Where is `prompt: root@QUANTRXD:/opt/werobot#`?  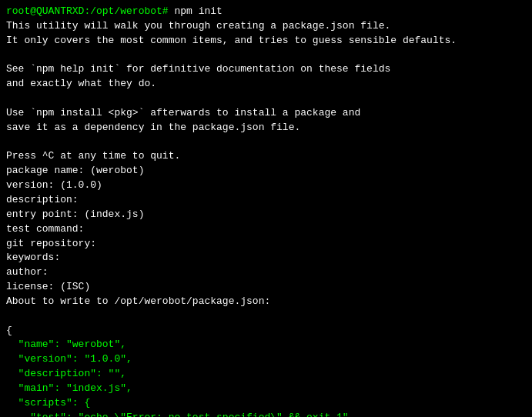
prompt: root@QUANTRXD:/opt/werobot# is located at coordinates (88, 11).